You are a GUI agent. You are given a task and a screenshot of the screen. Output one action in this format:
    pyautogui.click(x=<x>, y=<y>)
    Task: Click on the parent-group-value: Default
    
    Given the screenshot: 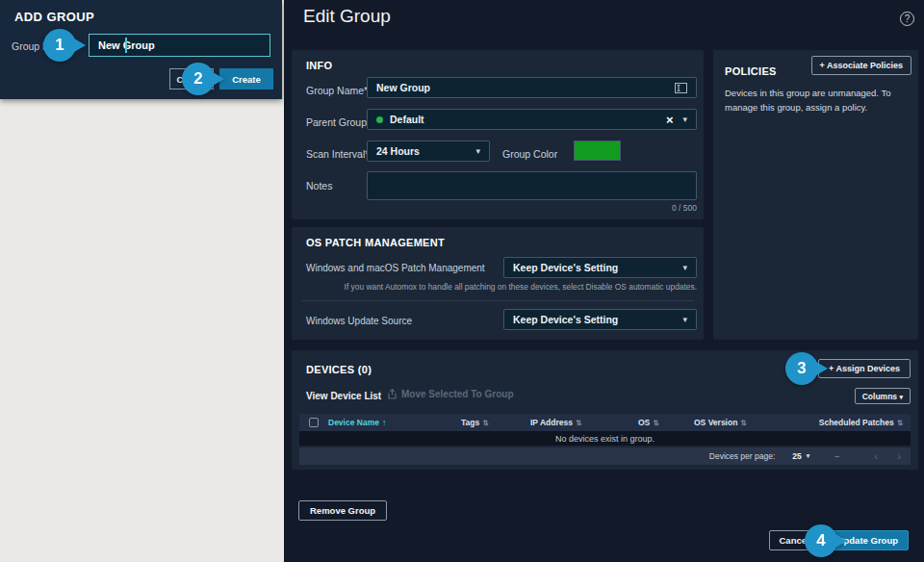 What is the action you would take?
    pyautogui.click(x=407, y=119)
    